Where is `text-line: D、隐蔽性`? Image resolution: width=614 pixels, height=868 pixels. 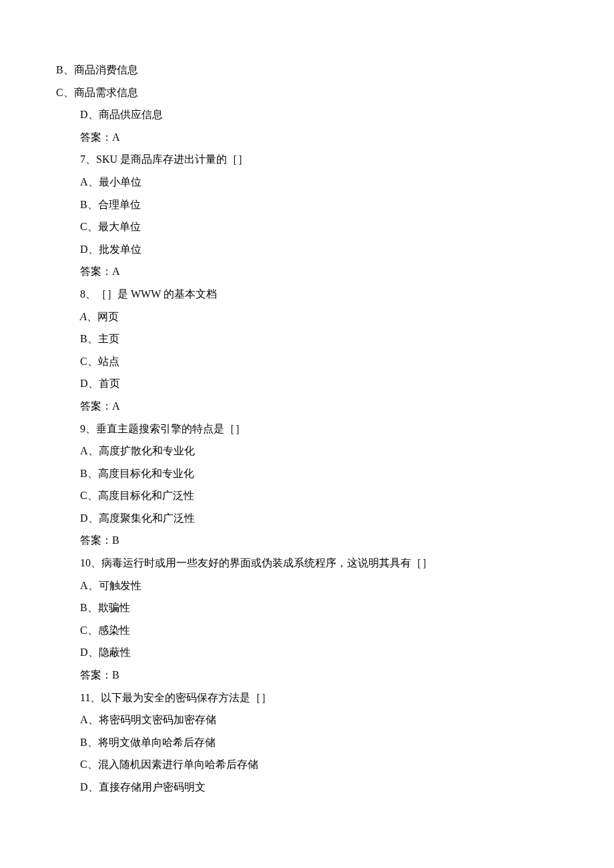 text-line: D、隐蔽性 is located at coordinates (307, 653).